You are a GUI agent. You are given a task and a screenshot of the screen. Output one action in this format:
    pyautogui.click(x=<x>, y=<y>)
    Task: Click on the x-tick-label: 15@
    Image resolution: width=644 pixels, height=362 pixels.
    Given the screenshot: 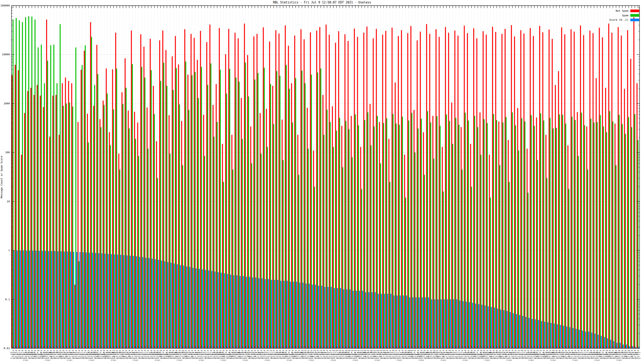 What is the action you would take?
    pyautogui.click(x=314, y=350)
    